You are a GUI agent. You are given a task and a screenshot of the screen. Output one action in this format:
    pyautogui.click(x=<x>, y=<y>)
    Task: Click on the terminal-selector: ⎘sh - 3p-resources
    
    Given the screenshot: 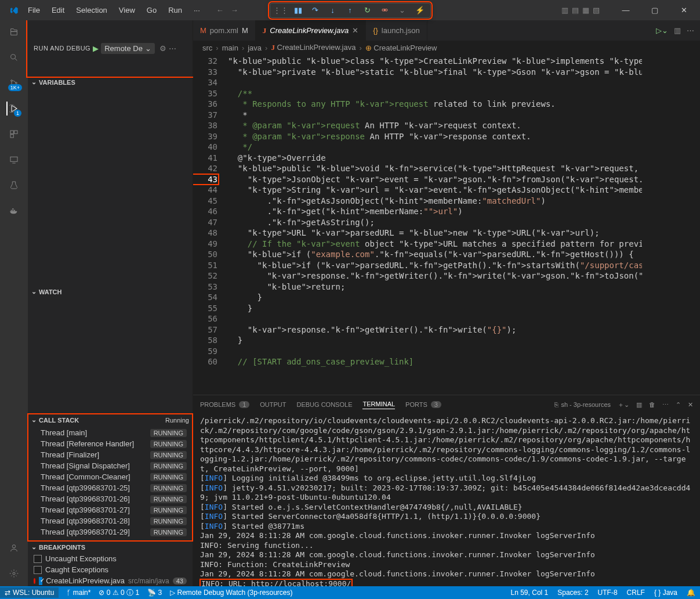 What is the action you would take?
    pyautogui.click(x=582, y=405)
    